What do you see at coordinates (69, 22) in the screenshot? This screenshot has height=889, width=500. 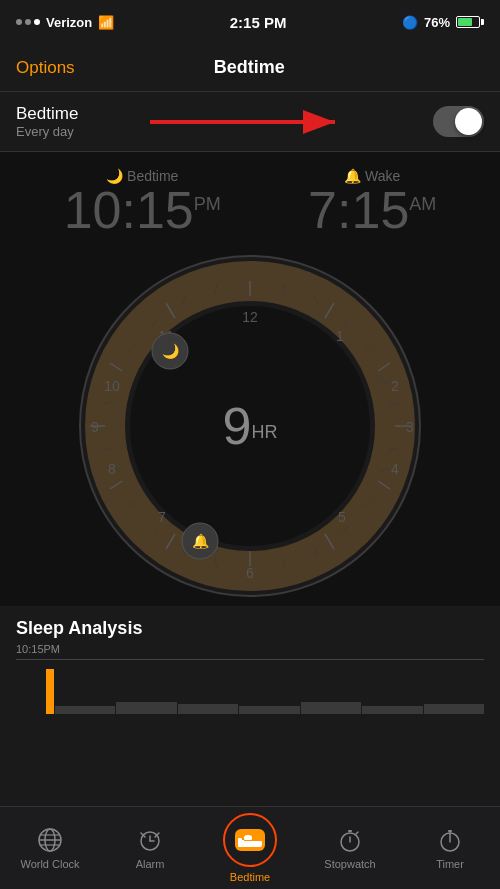 I see `carrier-label: Verizon` at bounding box center [69, 22].